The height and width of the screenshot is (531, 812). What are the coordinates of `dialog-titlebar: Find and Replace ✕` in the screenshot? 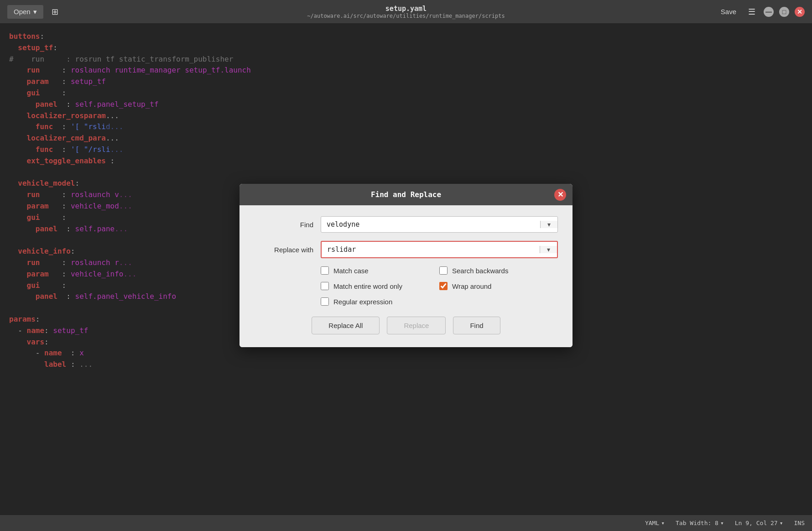 It's located at (406, 194).